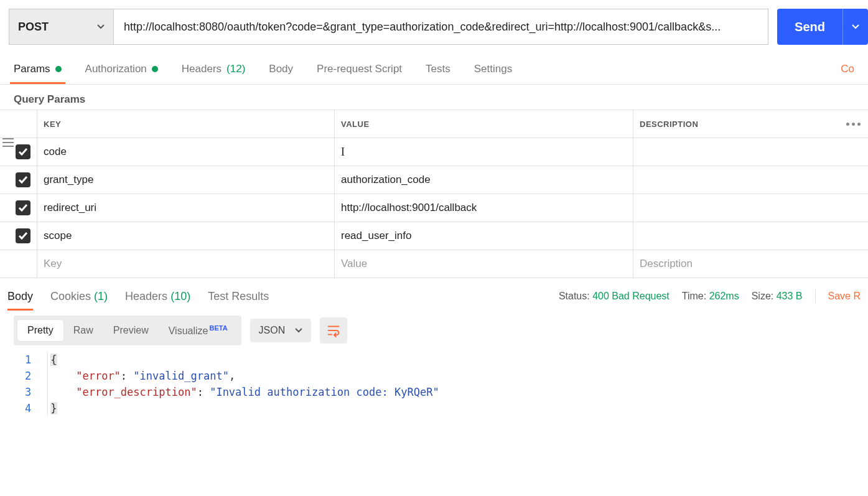  Describe the element at coordinates (116, 69) in the screenshot. I see `tab-authorization-label: Authorization` at that location.